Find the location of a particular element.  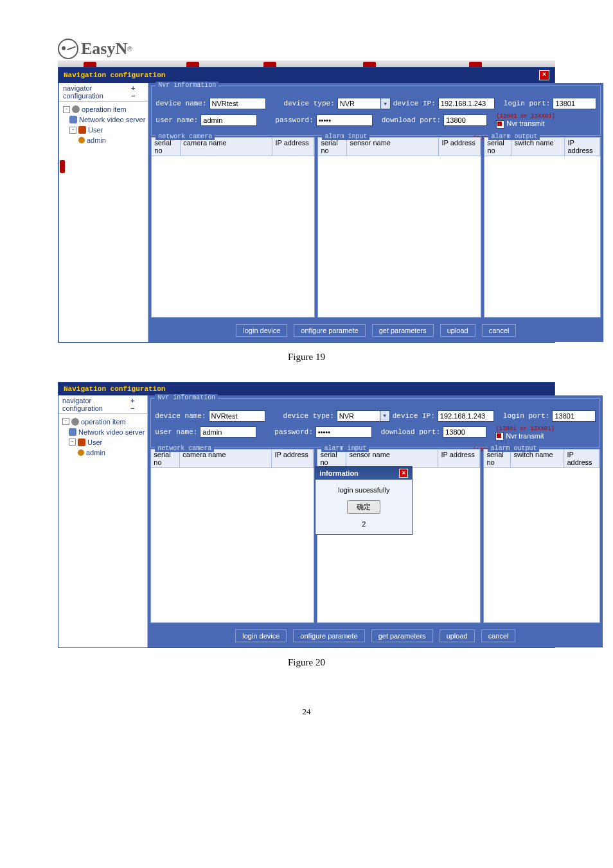

close-button: × is located at coordinates (544, 75).